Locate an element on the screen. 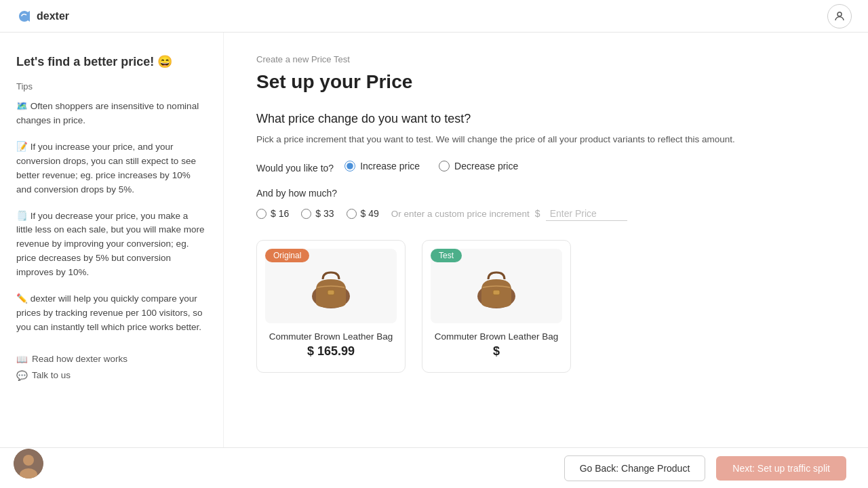  tip-4: ✏️ dexter will help you quickly compare … is located at coordinates (111, 313).